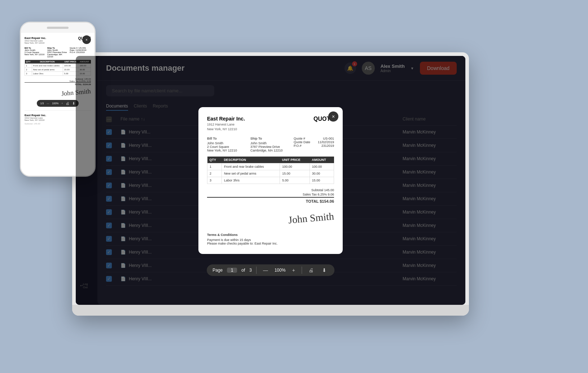 This screenshot has width=588, height=373. I want to click on page-total: 3, so click(250, 270).